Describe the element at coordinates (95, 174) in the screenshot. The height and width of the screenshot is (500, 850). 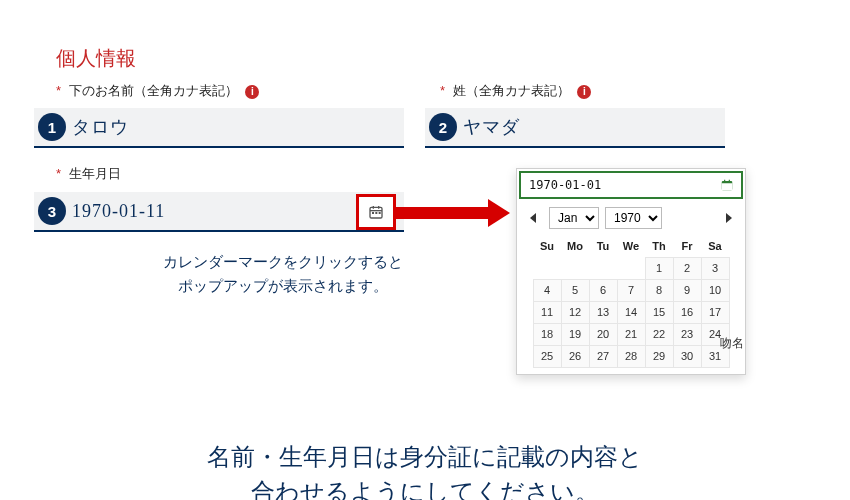
I see `dob-label-text: 生年月日` at that location.